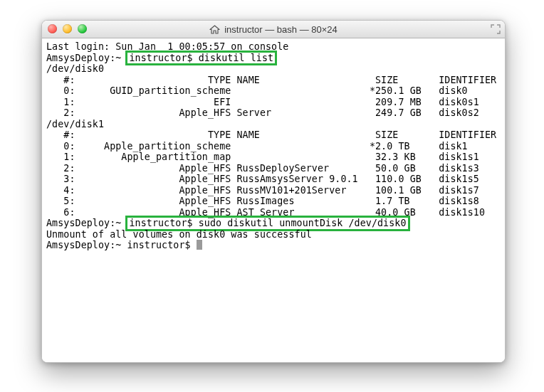 The width and height of the screenshot is (544, 392). What do you see at coordinates (273, 30) in the screenshot?
I see `window-title: instructor — bash — 80×24` at bounding box center [273, 30].